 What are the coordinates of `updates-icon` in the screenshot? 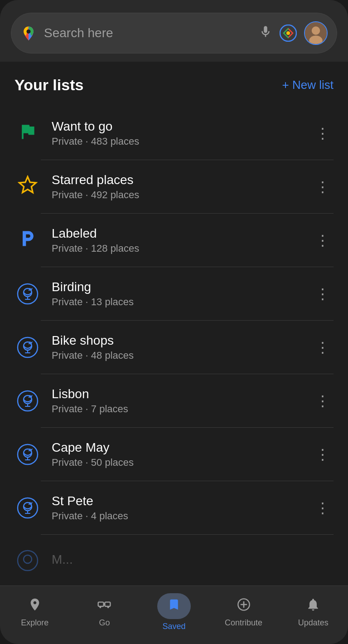 It's located at (313, 606).